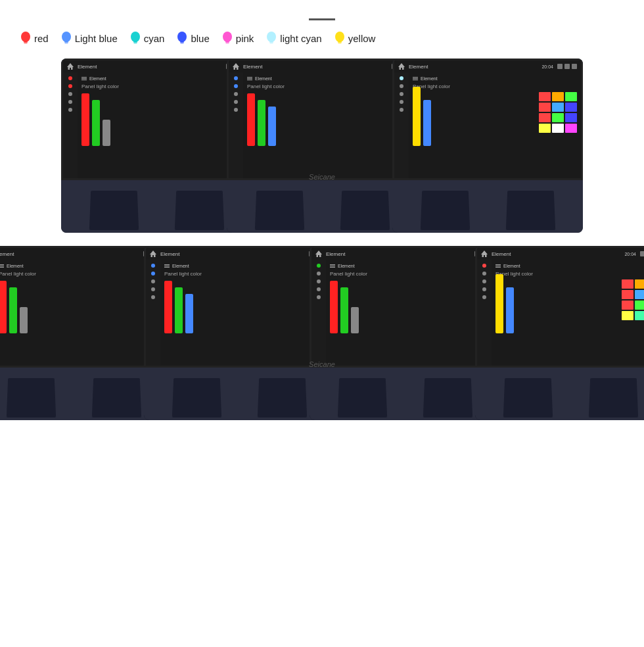 Image resolution: width=644 pixels, height=647 pixels. What do you see at coordinates (547, 67) in the screenshot?
I see `time-display: 20:04` at bounding box center [547, 67].